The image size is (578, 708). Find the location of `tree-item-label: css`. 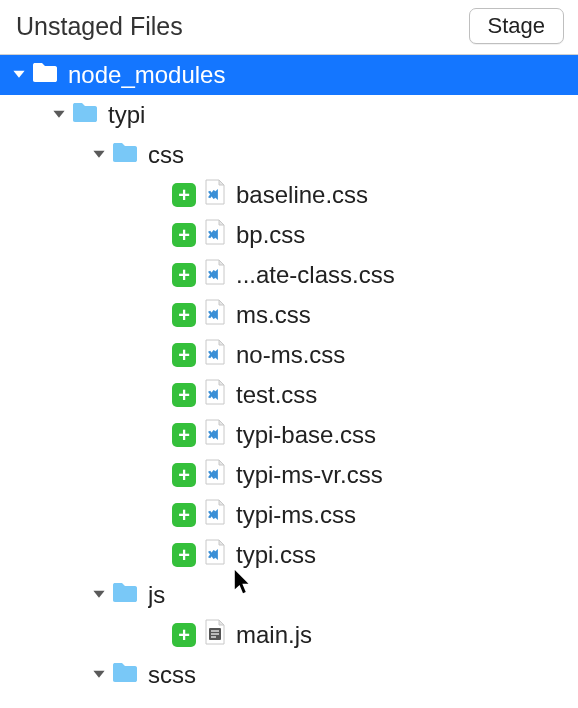

tree-item-label: css is located at coordinates (166, 155).